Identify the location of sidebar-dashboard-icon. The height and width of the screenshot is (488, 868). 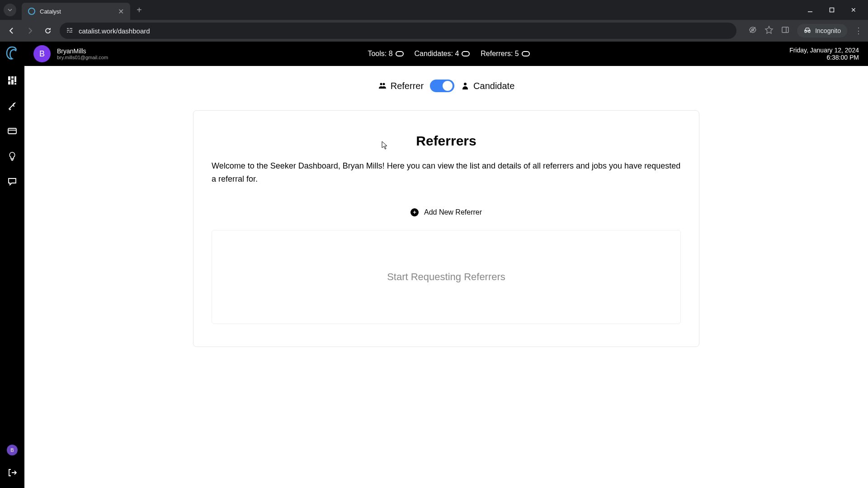
(12, 80).